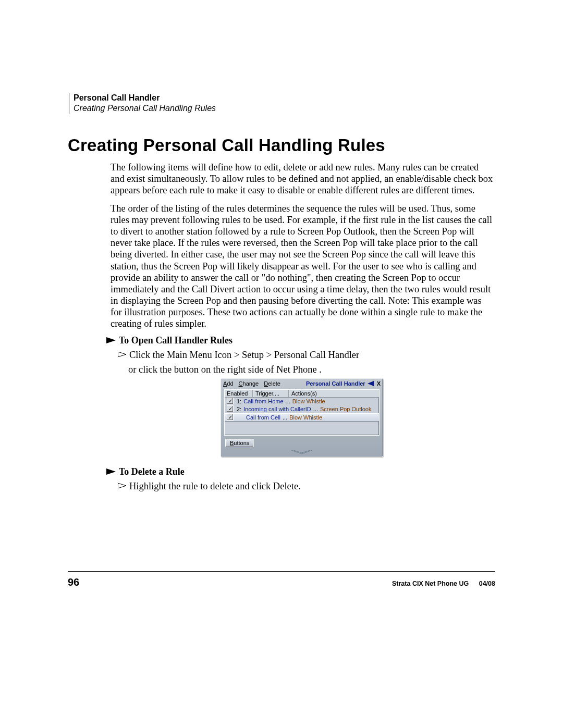 Image resolution: width=563 pixels, height=728 pixels. I want to click on row-action: Screen Pop Outlook, so click(346, 409).